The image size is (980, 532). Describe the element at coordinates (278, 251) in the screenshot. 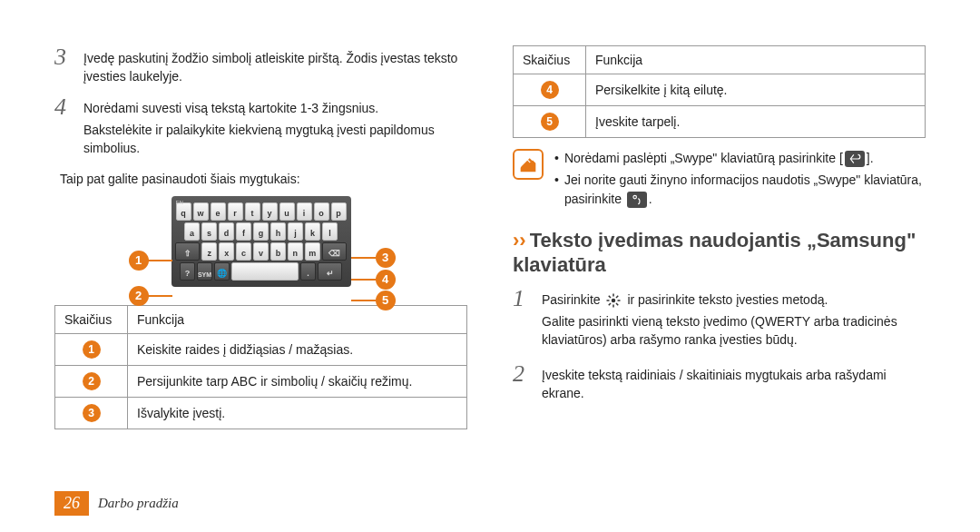

I see `key-b: b` at that location.